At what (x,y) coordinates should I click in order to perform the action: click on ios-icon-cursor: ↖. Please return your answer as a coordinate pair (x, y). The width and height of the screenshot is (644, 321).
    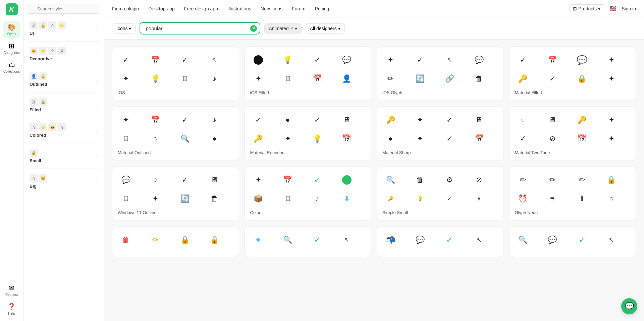
    Looking at the image, I should click on (214, 60).